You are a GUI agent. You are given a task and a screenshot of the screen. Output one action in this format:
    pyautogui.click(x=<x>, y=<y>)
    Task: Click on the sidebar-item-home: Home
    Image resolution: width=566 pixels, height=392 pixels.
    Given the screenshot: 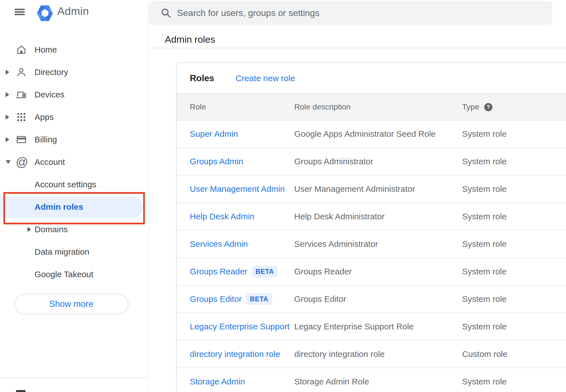 What is the action you would take?
    pyautogui.click(x=74, y=50)
    